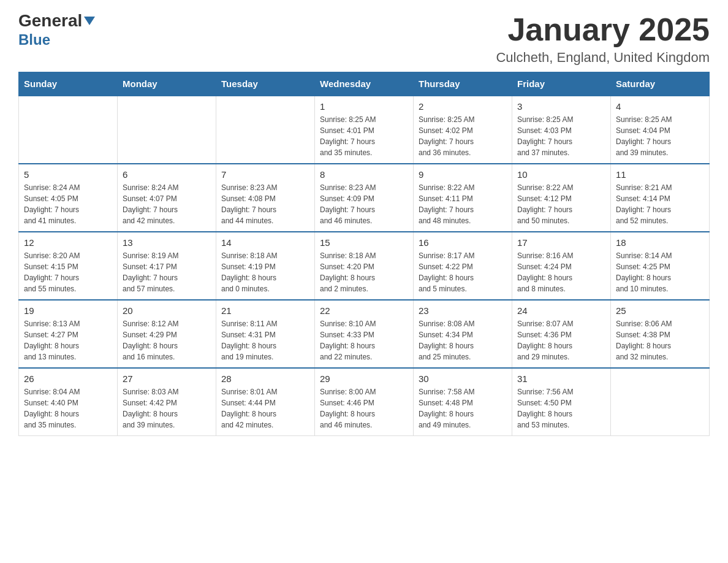  I want to click on calendar-header-row: SundayMondayTuesdayWednesdayThursdayFrid…, so click(364, 85).